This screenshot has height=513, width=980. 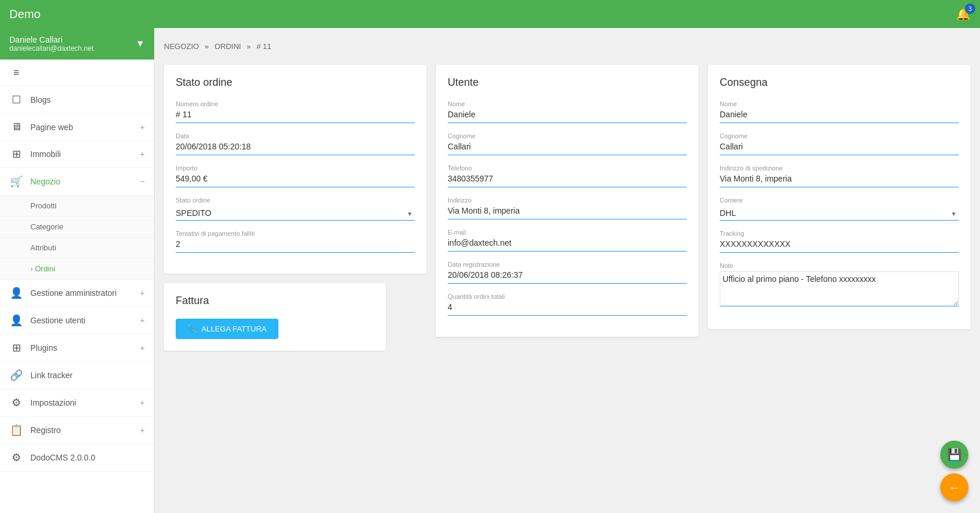 I want to click on sidebar-item-gestione-amministratori: 👤 Gestione amministratori +, so click(x=77, y=293).